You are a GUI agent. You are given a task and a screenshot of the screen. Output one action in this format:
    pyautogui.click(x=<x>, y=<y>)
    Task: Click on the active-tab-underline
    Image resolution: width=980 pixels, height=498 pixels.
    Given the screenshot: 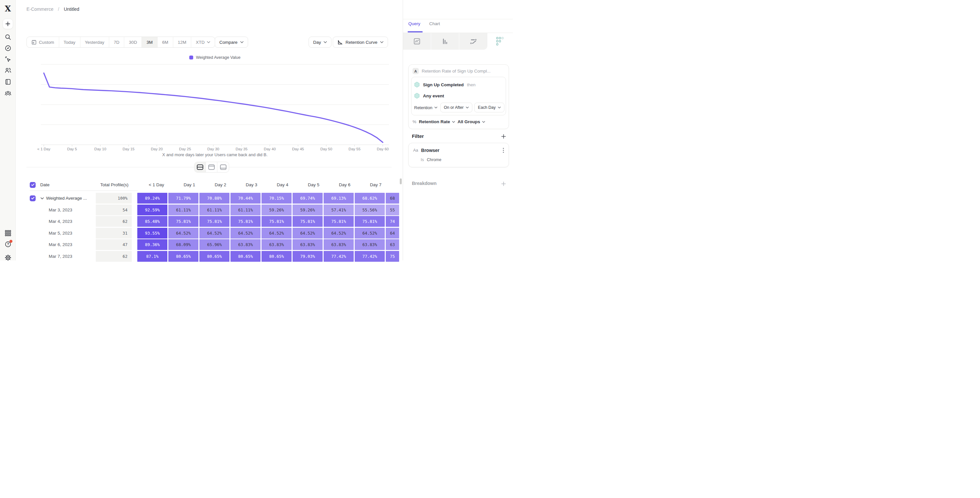 What is the action you would take?
    pyautogui.click(x=415, y=32)
    